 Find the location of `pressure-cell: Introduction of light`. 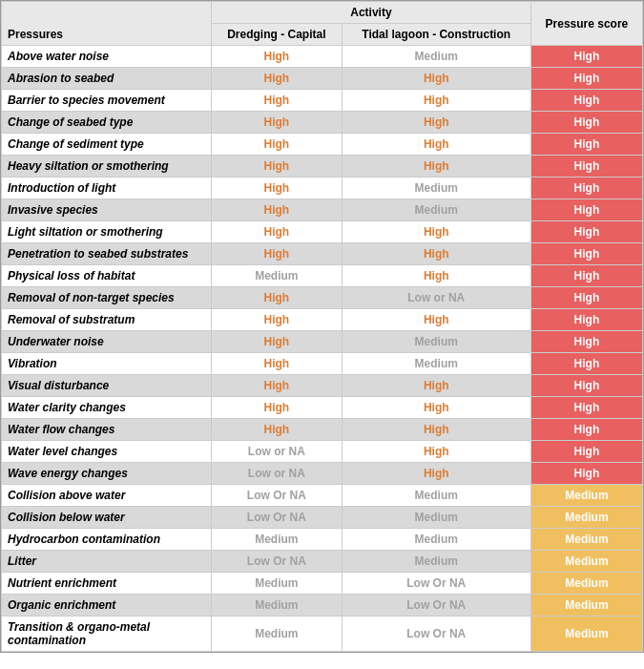

pressure-cell: Introduction of light is located at coordinates (107, 189).